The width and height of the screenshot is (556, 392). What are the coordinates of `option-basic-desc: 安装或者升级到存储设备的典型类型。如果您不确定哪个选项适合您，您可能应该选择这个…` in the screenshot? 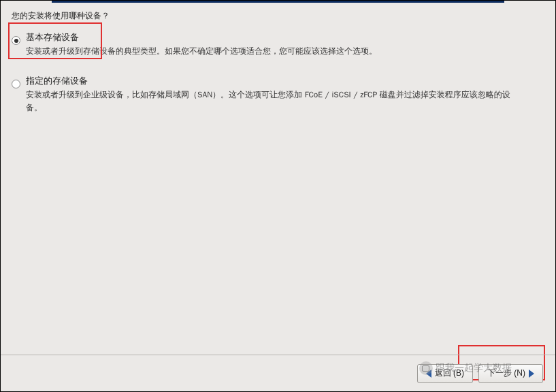 It's located at (201, 52).